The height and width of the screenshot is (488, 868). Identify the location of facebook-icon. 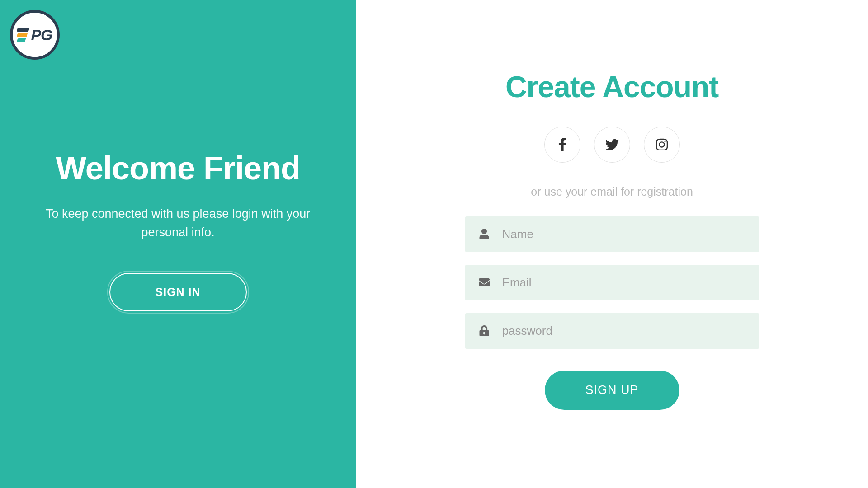
(562, 145).